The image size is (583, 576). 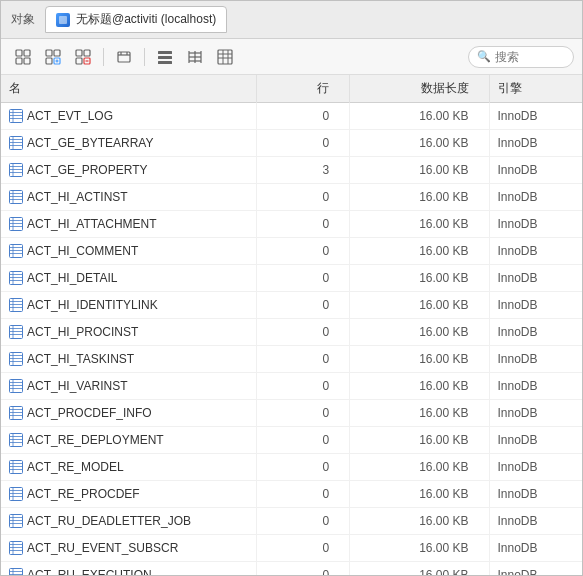 I want to click on toolbar: 🔍, so click(x=292, y=57).